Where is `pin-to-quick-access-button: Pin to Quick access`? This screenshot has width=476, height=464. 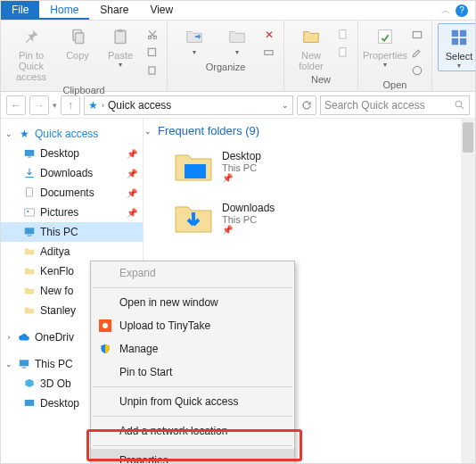
pin-to-quick-access-button: Pin to Quick access is located at coordinates (31, 54).